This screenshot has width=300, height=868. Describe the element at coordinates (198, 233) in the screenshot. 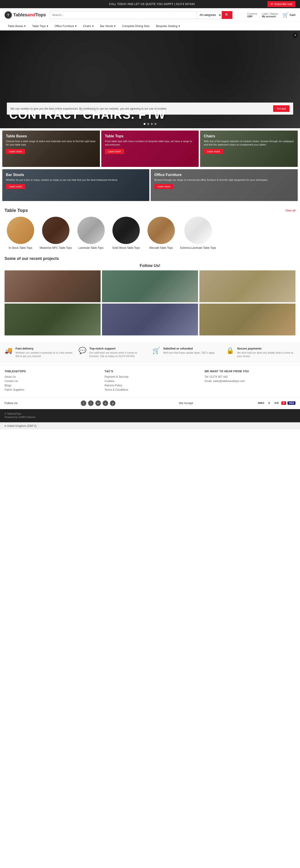

I see `table-top-extrema: Extrema Laminate Table Tops` at that location.